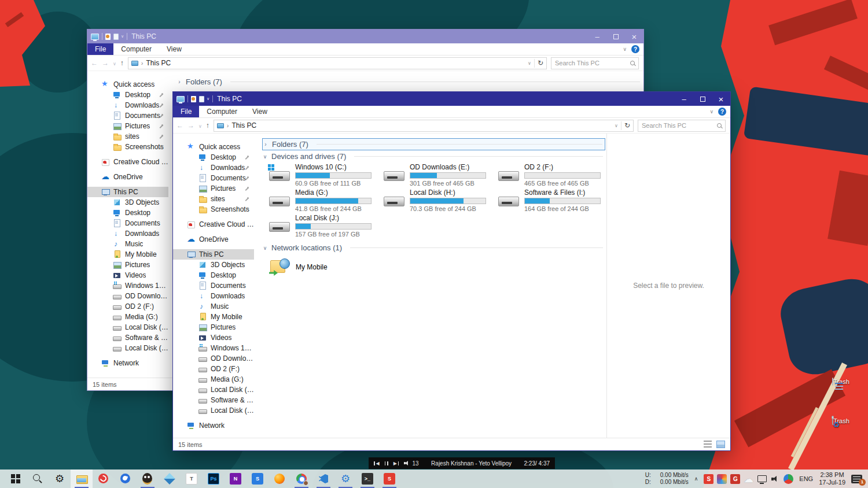 This screenshot has height=488, width=868. What do you see at coordinates (441, 201) in the screenshot?
I see `drive-item: Local Disk (H:) 70.3 GB free of 244 GB` at bounding box center [441, 201].